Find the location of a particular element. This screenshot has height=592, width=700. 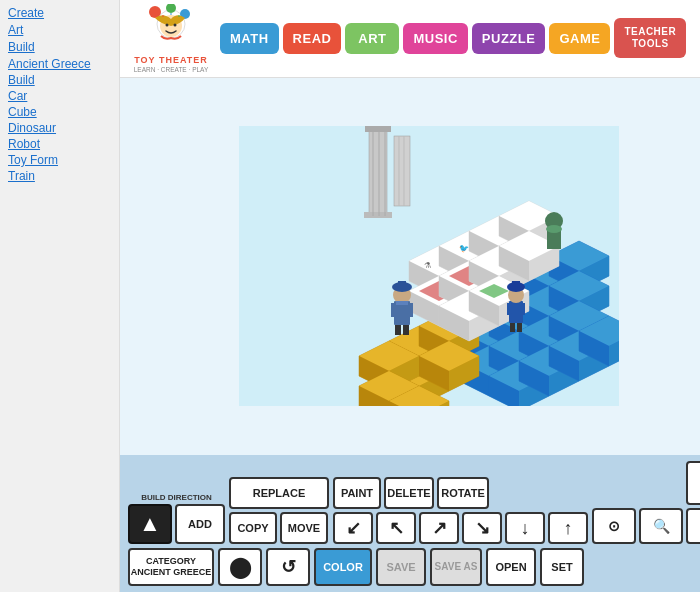

sidebar-link-build2: Build is located at coordinates (60, 80).